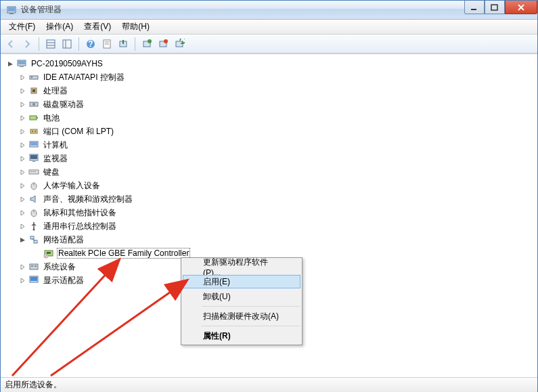 Image resolution: width=538 pixels, height=392 pixels. Describe the element at coordinates (97, 27) in the screenshot. I see `menu-view: 查看(V)` at that location.